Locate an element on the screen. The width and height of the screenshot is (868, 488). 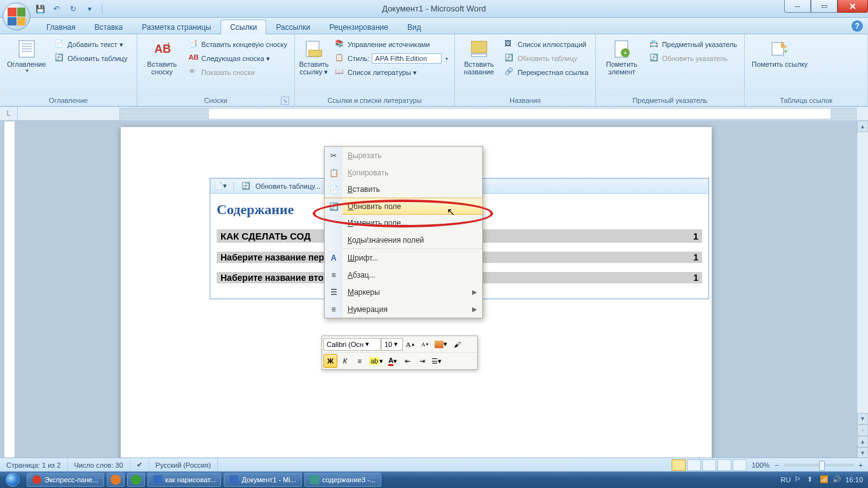
update-index-button: 🔄Обновить указатель is located at coordinates (693, 58).